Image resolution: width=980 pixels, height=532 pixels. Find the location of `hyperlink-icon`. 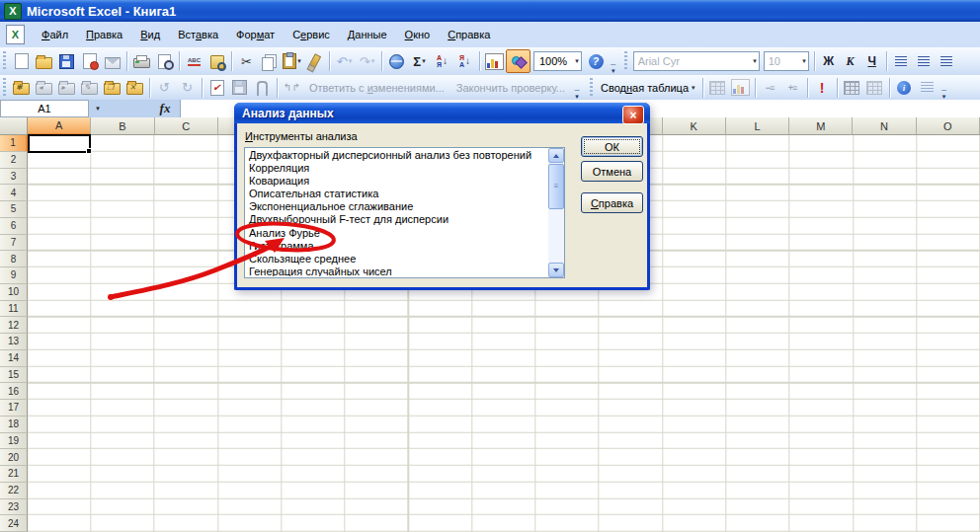

hyperlink-icon is located at coordinates (397, 61).